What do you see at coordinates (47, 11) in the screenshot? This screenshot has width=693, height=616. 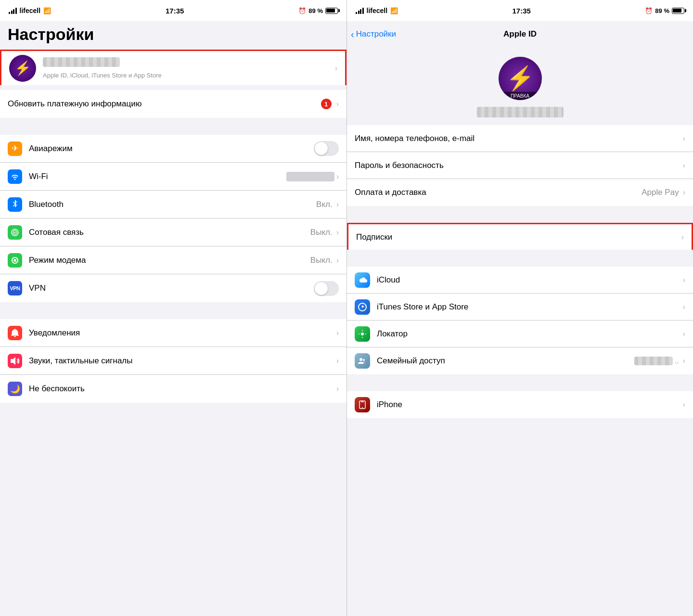 I see `wifi-icon-left: 📶` at bounding box center [47, 11].